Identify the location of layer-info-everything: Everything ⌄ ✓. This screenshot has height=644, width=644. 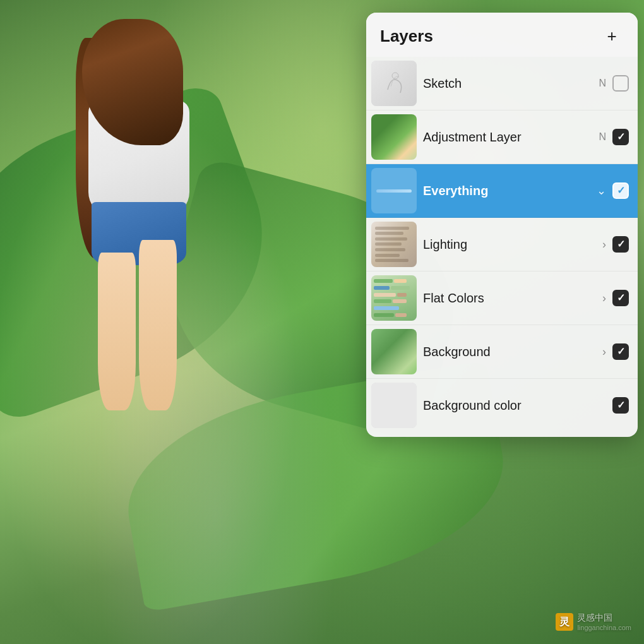
(526, 191).